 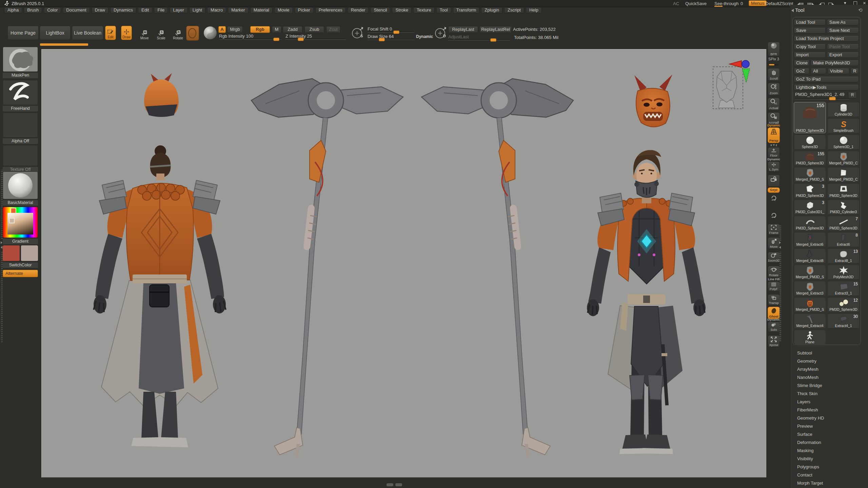 What do you see at coordinates (829, 378) in the screenshot?
I see `subpalette-nanomesh: NanoMesh` at bounding box center [829, 378].